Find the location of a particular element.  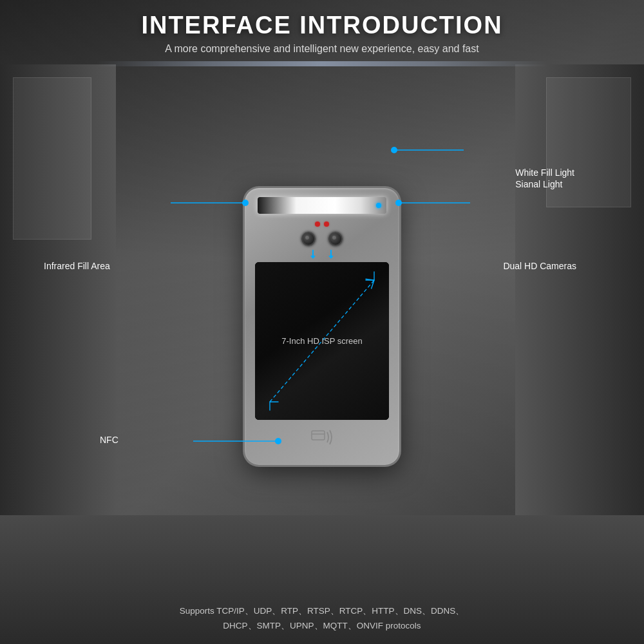

white-fill-light-label: White Fill Light is located at coordinates (545, 173).